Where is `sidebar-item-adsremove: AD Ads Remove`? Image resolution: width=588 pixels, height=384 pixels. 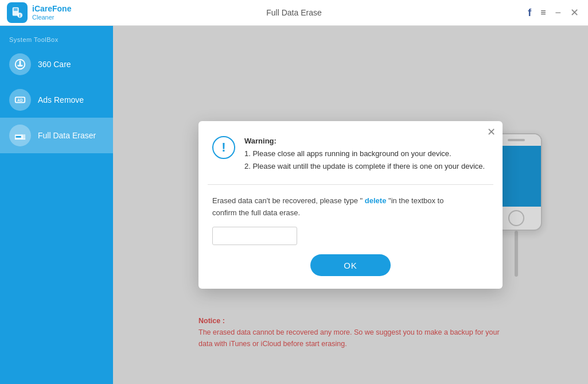 sidebar-item-adsremove: AD Ads Remove is located at coordinates (56, 100).